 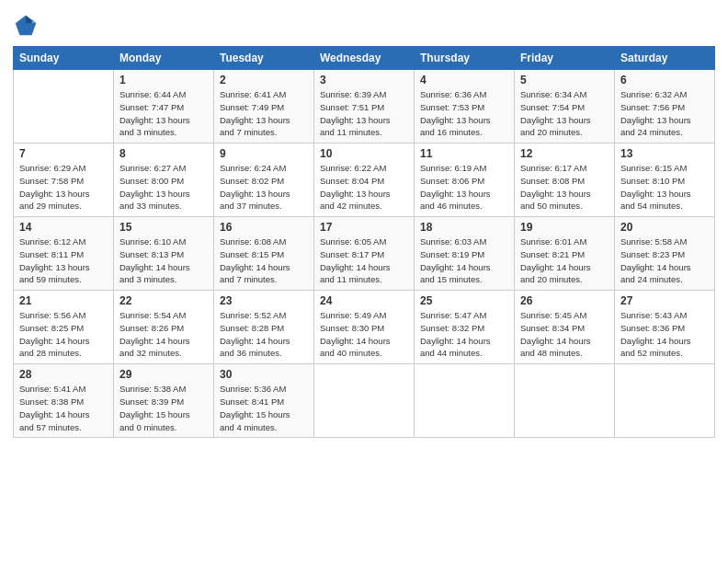 What do you see at coordinates (564, 335) in the screenshot?
I see `day-info: Sunrise: 5:45 AM Sunset: 8:34 PM Dayligh…` at bounding box center [564, 335].